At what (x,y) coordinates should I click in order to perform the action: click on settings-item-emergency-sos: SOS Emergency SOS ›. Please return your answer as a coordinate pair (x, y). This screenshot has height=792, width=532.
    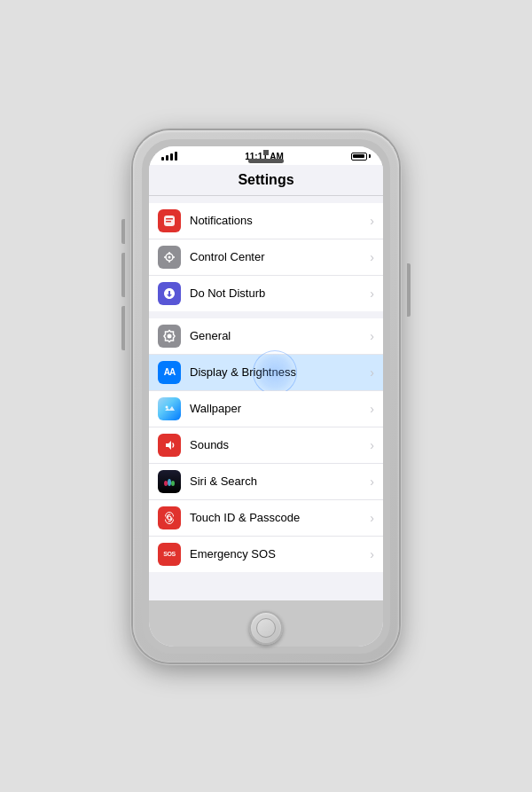
    Looking at the image, I should click on (266, 554).